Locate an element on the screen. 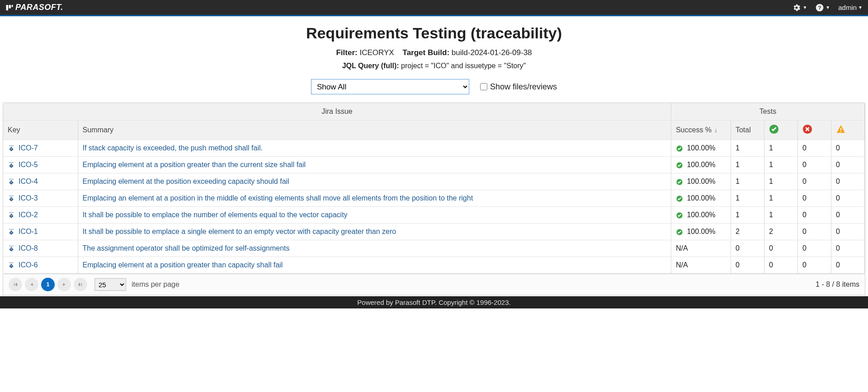 The image size is (868, 392). page-size-select: 25 is located at coordinates (110, 285).